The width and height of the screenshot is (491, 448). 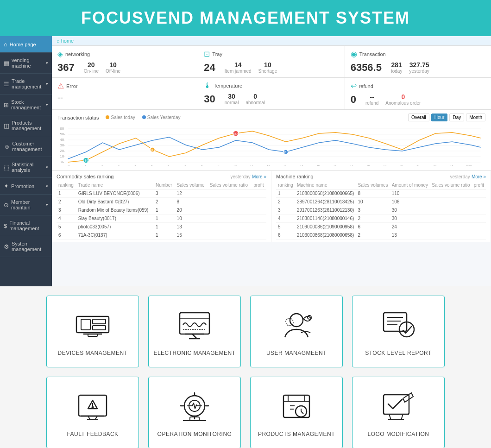 I want to click on card-devices: DEVICES MANAGEMENT, so click(x=93, y=332).